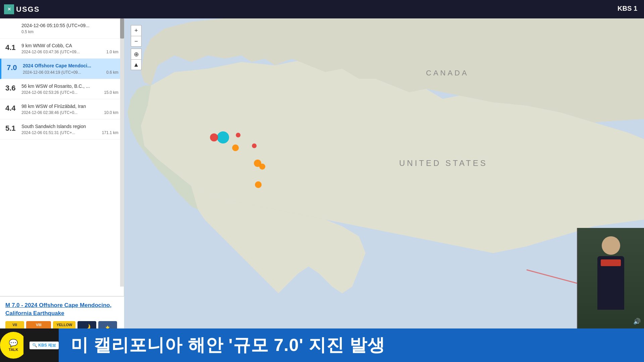 Image resolution: width=644 pixels, height=362 pixels. What do you see at coordinates (62, 309) in the screenshot?
I see `detail-title: M 7.0 - 2024 Offshore Cape Mendocino, Ca…` at bounding box center [62, 309].